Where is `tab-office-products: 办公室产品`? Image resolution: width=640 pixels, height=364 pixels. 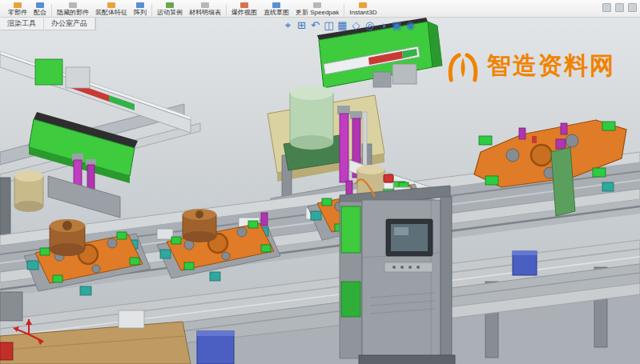 tab-office-products: 办公室产品 is located at coordinates (70, 24).